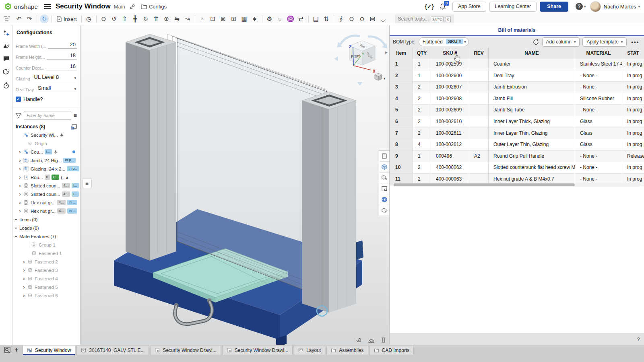 This screenshot has width=644, height=362. Describe the element at coordinates (56, 88) in the screenshot. I see `config-dropdown: Small▾` at that location.